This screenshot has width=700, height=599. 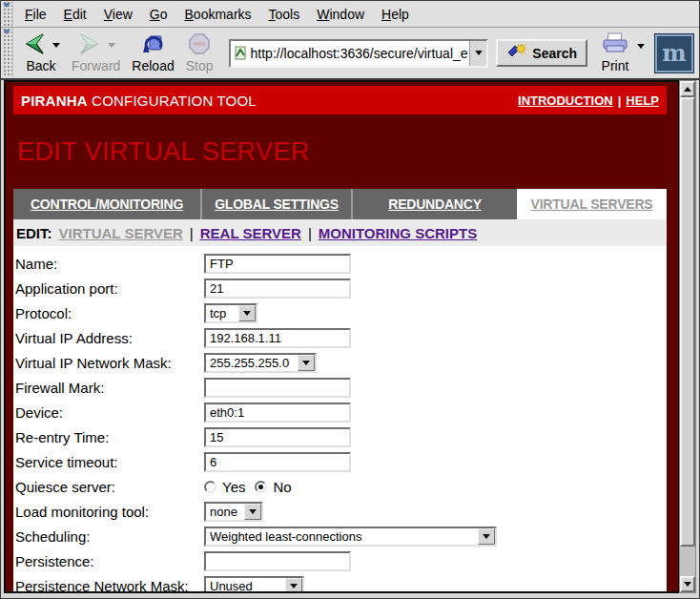 What do you see at coordinates (688, 90) in the screenshot?
I see `arrow-up-icon` at bounding box center [688, 90].